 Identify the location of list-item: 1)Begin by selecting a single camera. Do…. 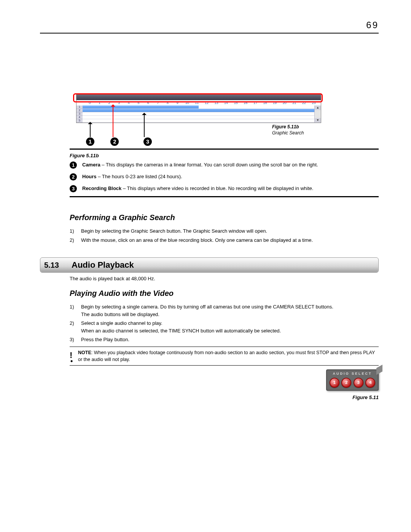
(224, 311).